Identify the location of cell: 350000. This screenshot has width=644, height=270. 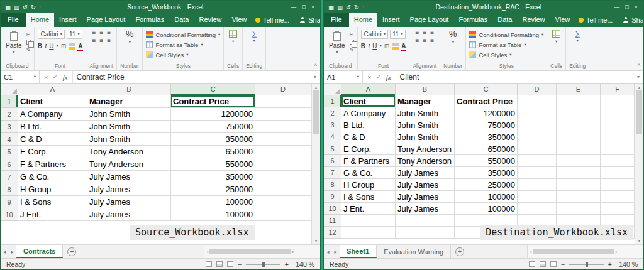
(213, 177).